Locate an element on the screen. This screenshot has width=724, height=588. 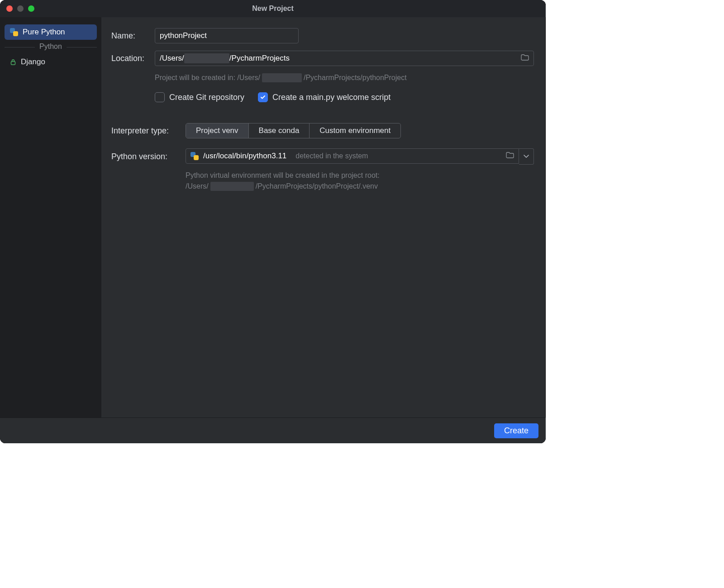
python-version-dropdown-button is located at coordinates (527, 156).